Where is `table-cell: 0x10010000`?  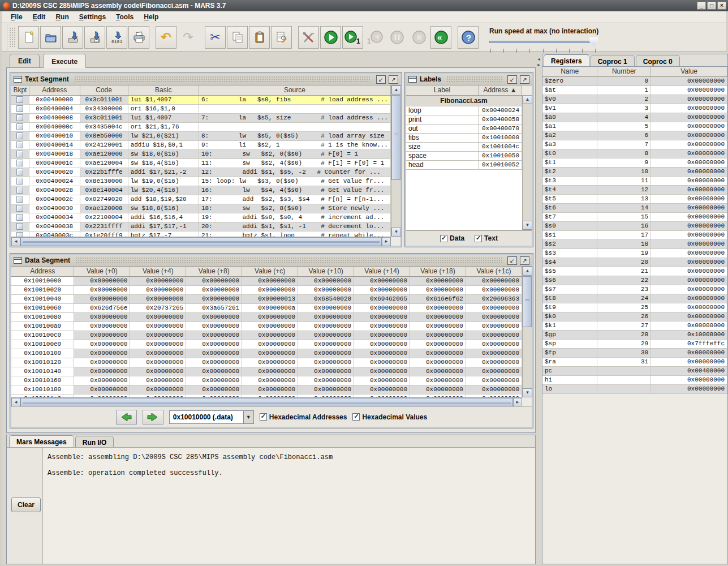
table-cell: 0x10010000 is located at coordinates (500, 138).